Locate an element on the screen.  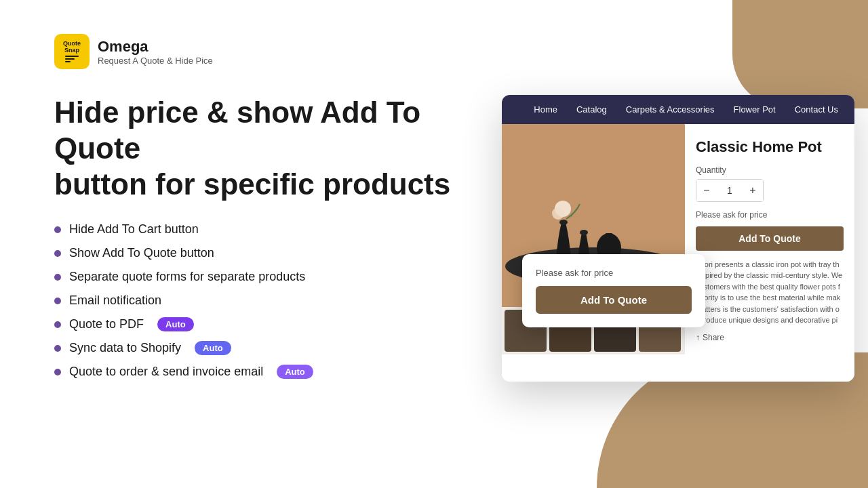
feature-text: Sync data to Shopify is located at coordinates (125, 348).